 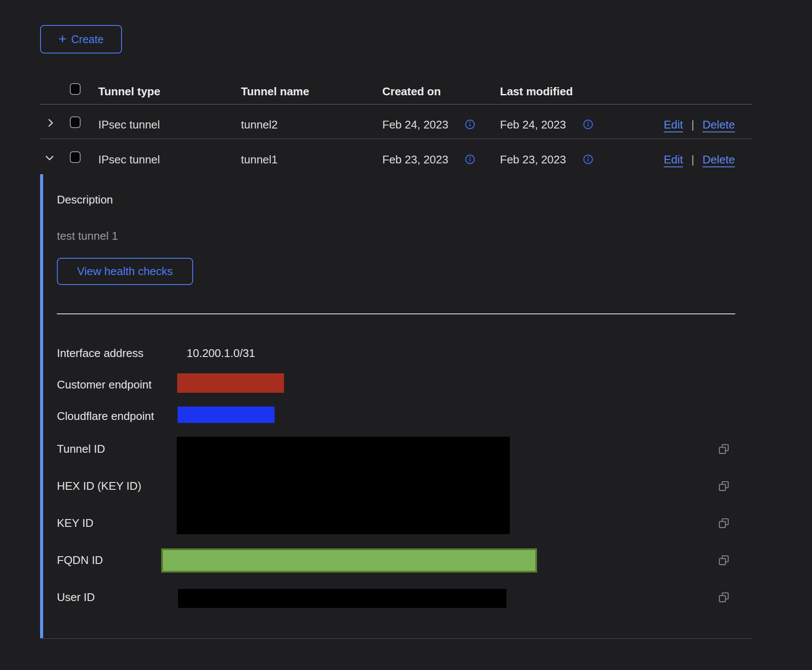 I want to click on field-label-interface-address: Interface address, so click(x=100, y=353).